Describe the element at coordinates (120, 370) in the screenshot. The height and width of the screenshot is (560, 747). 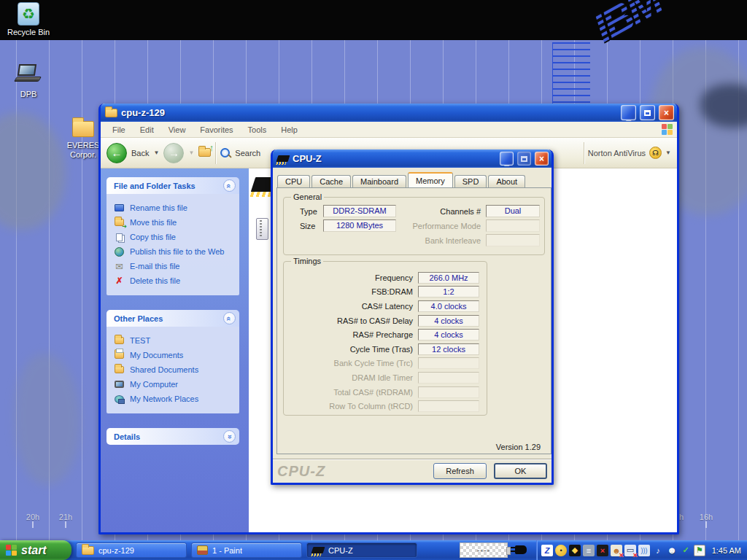
I see `shared-folder-icon` at that location.